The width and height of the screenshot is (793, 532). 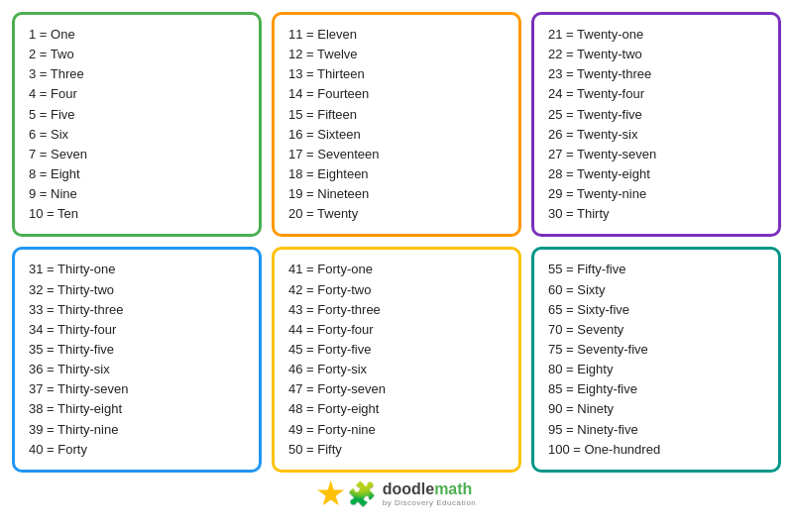 What do you see at coordinates (453, 489) in the screenshot?
I see `footer-math-text: math` at bounding box center [453, 489].